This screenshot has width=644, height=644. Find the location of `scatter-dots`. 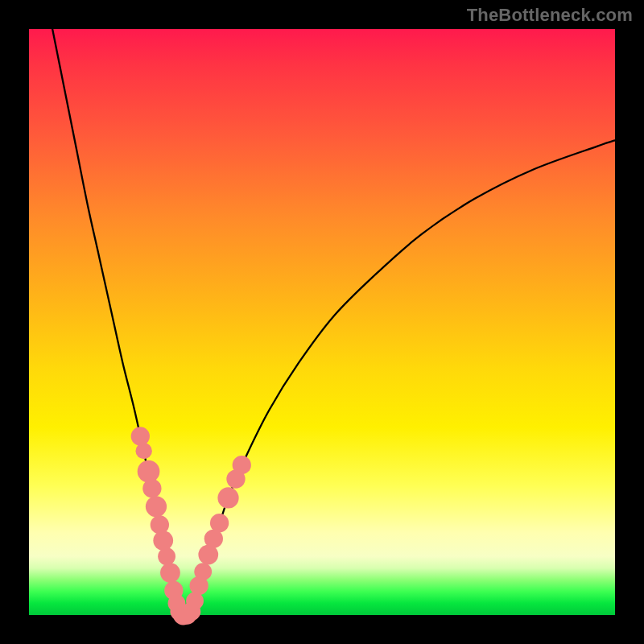

scatter-dots is located at coordinates (192, 526).